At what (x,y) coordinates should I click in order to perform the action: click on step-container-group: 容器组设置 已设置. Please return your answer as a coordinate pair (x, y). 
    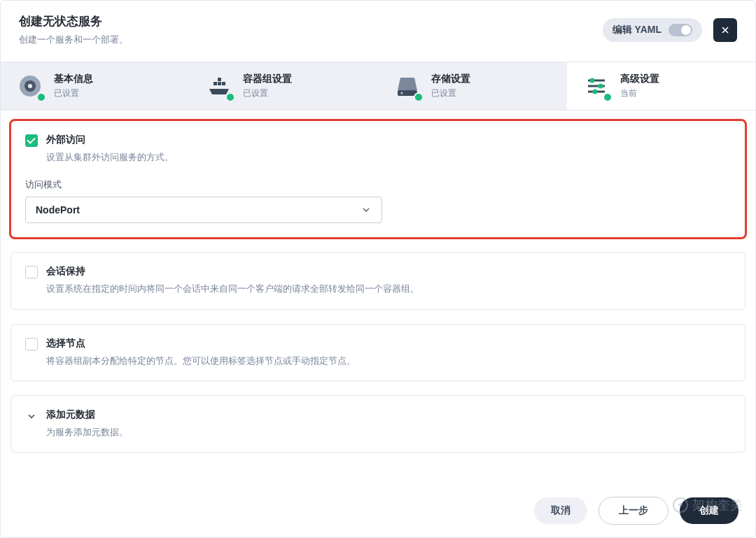
    Looking at the image, I should click on (284, 86).